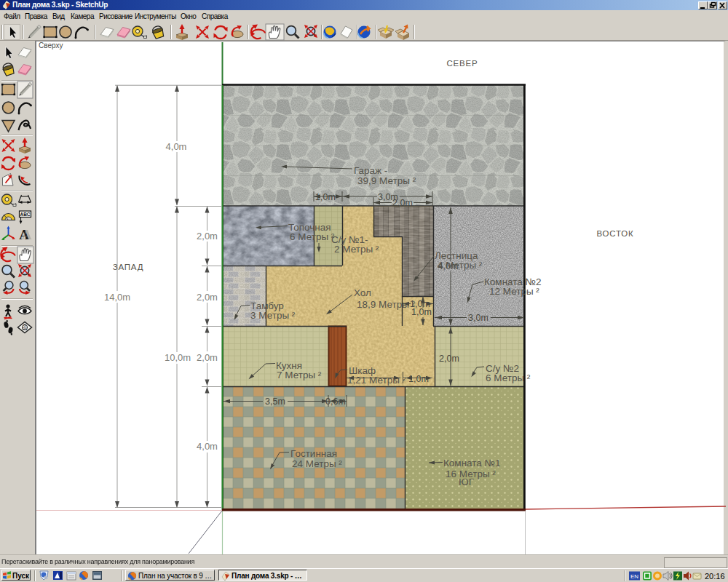 The image size is (728, 582). Describe the element at coordinates (460, 265) in the screenshot. I see `svg-text: 4 Метры ²` at that location.